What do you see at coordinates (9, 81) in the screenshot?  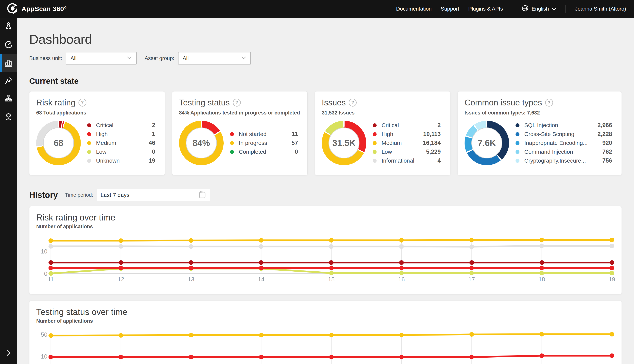 I see `sidebar-item-tools` at bounding box center [9, 81].